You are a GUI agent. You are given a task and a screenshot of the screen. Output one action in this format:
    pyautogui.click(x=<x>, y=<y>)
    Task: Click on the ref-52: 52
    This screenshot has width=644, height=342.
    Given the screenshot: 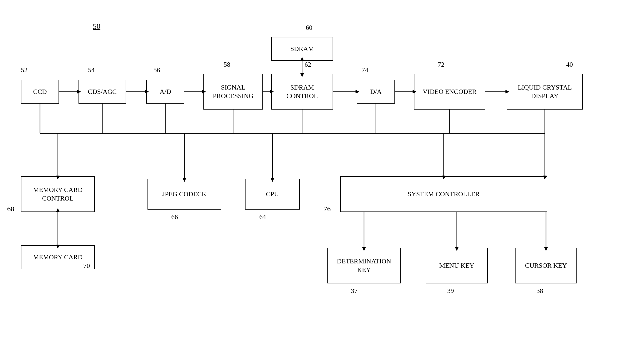 What is the action you would take?
    pyautogui.click(x=24, y=70)
    